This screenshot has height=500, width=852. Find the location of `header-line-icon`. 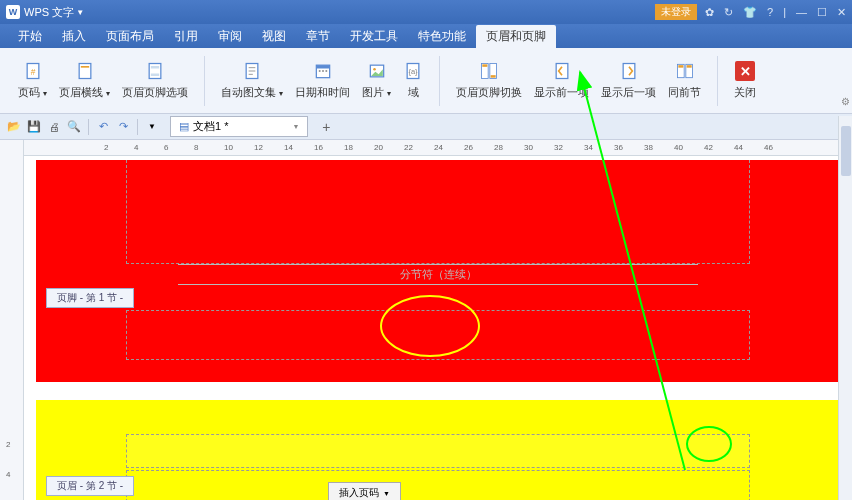

header-line-icon is located at coordinates (85, 71).